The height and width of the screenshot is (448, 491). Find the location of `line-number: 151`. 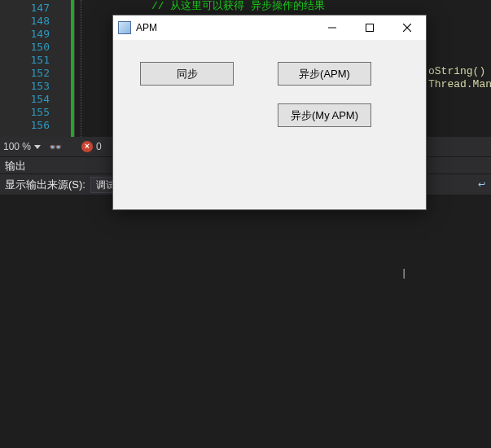

line-number: 151 is located at coordinates (31, 60).